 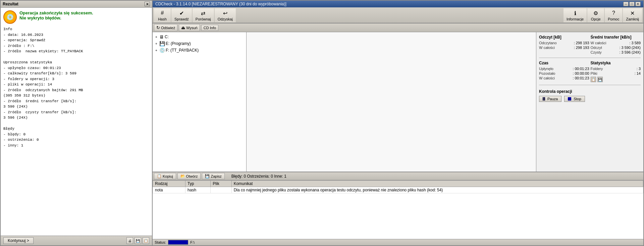 What do you see at coordinates (633, 13) in the screenshot?
I see `zamknij-icon: ✕` at bounding box center [633, 13].